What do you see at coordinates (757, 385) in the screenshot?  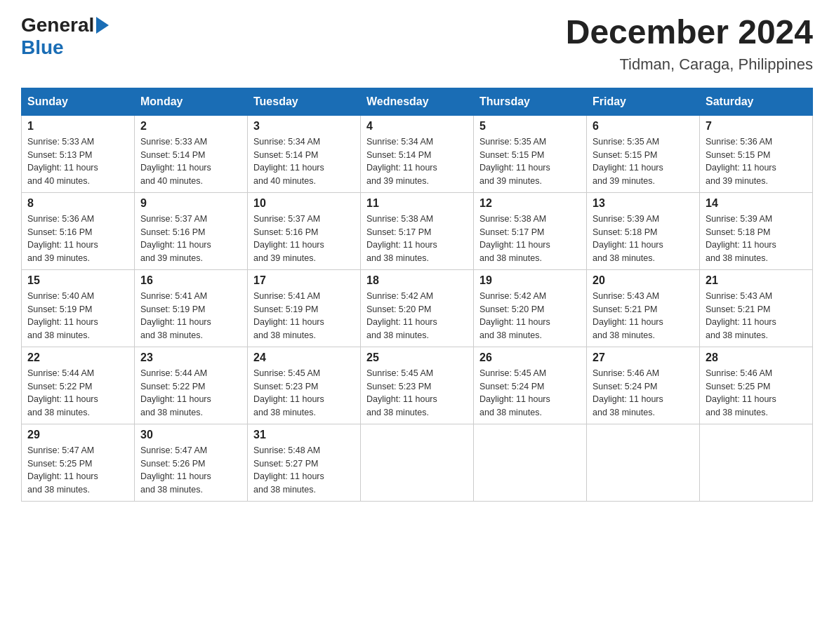 I see `calendar-cell: 28Sunrise: 5:46 AMSunset: 5:25 PMDayligh…` at bounding box center [757, 385].